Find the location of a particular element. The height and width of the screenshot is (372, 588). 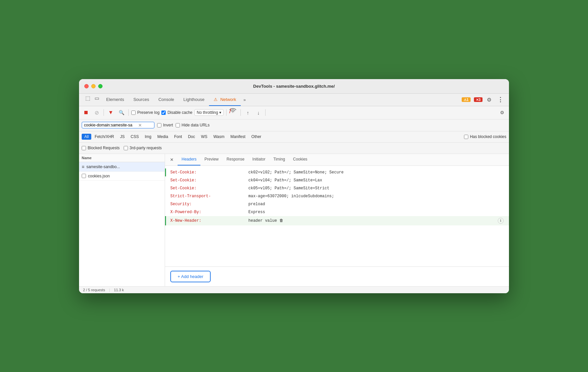

type-btn-doc: Doc is located at coordinates (191, 137).